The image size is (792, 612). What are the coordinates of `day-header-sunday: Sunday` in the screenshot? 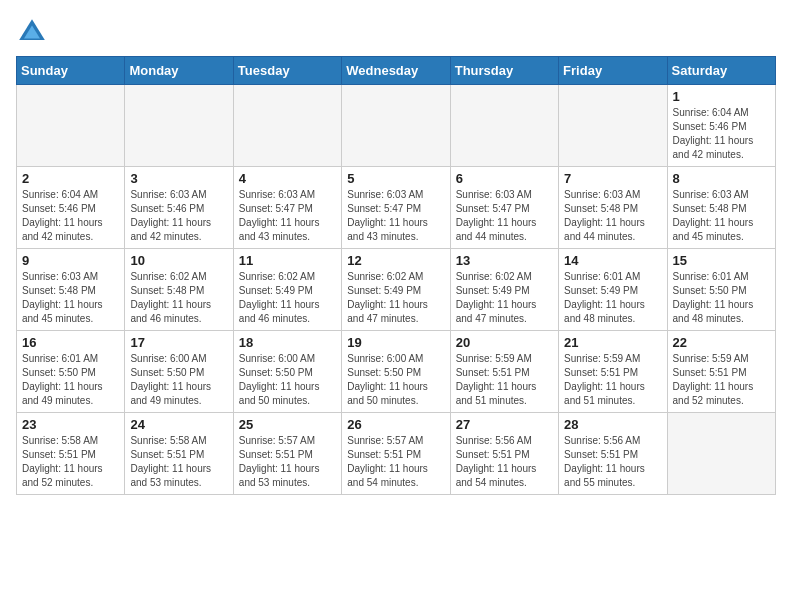 It's located at (71, 71).